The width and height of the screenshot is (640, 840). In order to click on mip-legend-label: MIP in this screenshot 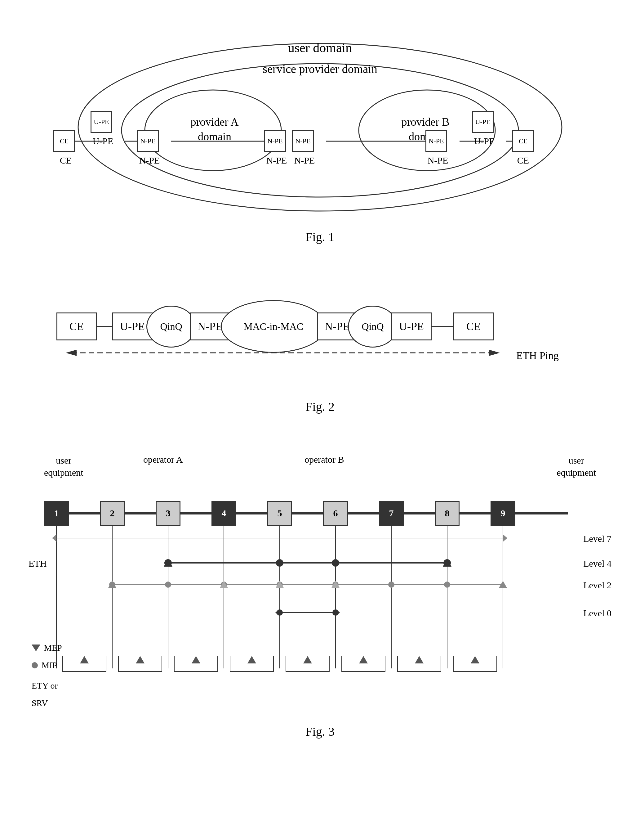, I will do `click(50, 665)`.